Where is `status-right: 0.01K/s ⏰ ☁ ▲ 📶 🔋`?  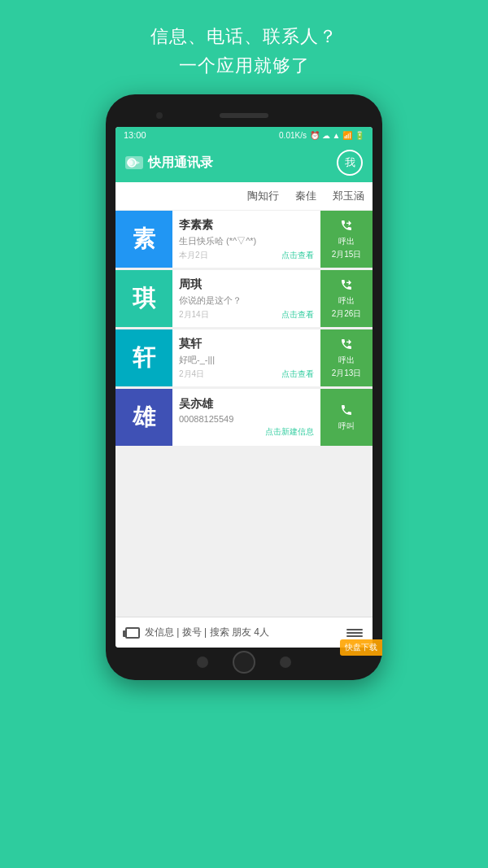
status-right: 0.01K/s ⏰ ☁ ▲ 📶 🔋 is located at coordinates (322, 135).